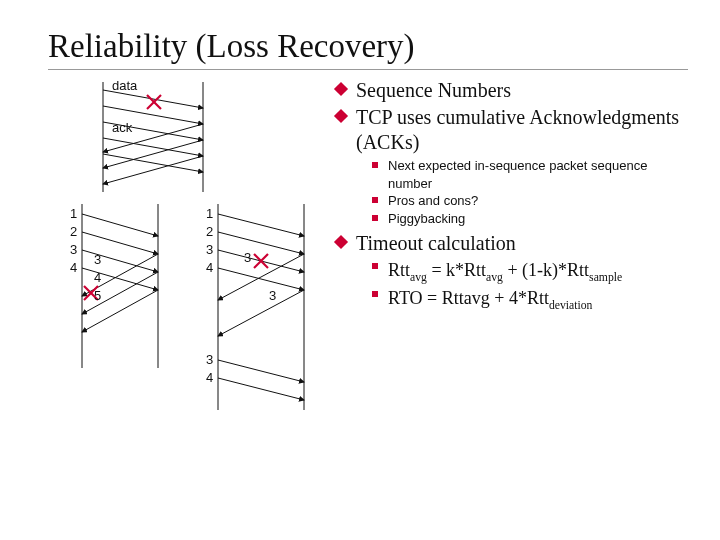 This screenshot has width=720, height=540. I want to click on diagram-cumulative-ack: 1 2 3 4 3 4 5, so click(113, 308).